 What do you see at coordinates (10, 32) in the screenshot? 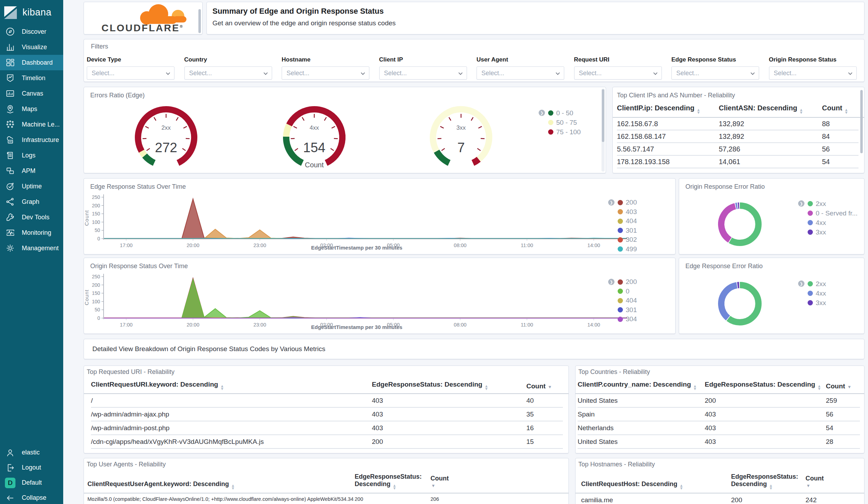
I see `discover-icon` at bounding box center [10, 32].